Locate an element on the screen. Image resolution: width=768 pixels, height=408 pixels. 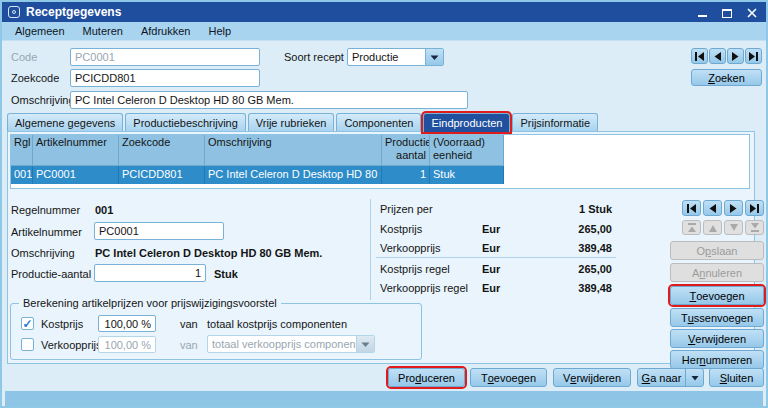
menu-muteren: Muteren is located at coordinates (103, 31).